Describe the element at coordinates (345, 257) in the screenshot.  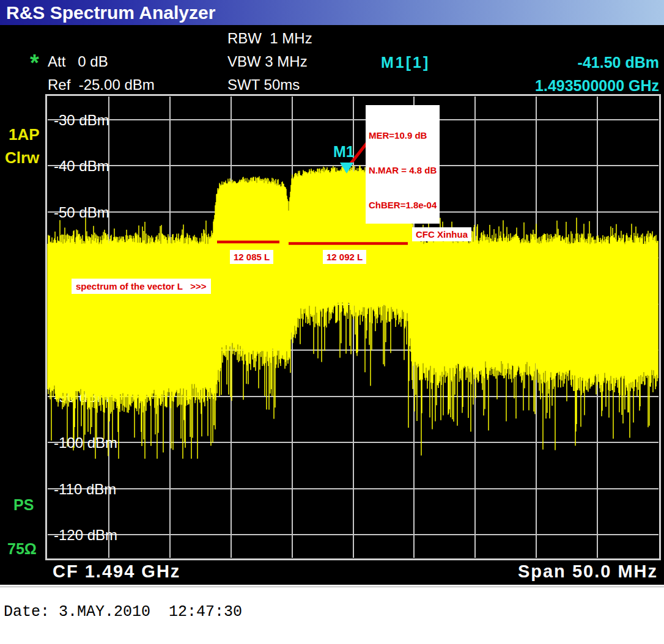
I see `channel2-label: 12 092 L` at that location.